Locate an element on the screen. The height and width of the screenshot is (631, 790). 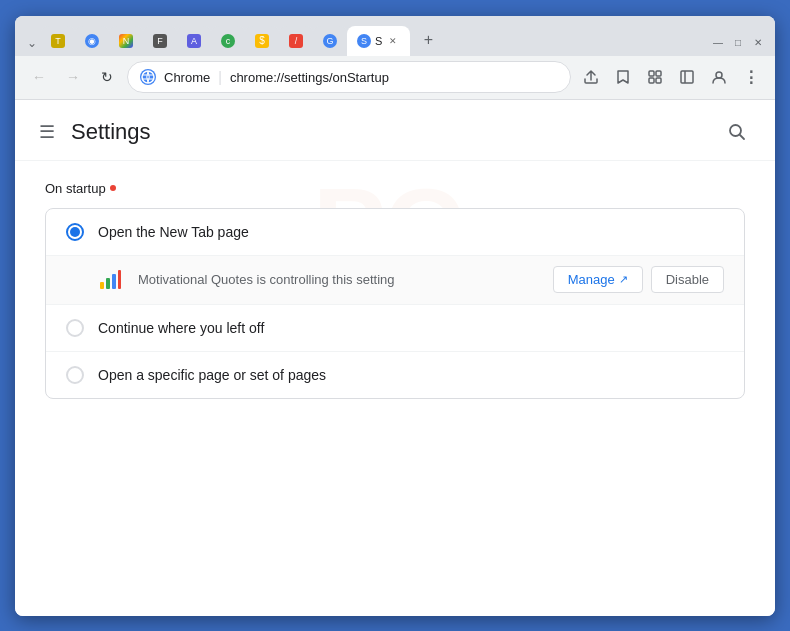
window-controls: — □ ✕ is located at coordinates (738, 43).